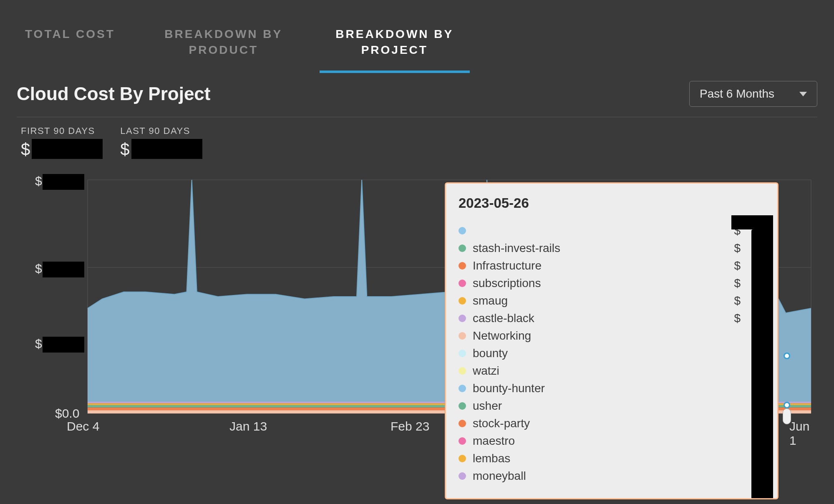 This screenshot has width=834, height=504. What do you see at coordinates (603, 283) in the screenshot?
I see `series-name: subscriptions` at bounding box center [603, 283].